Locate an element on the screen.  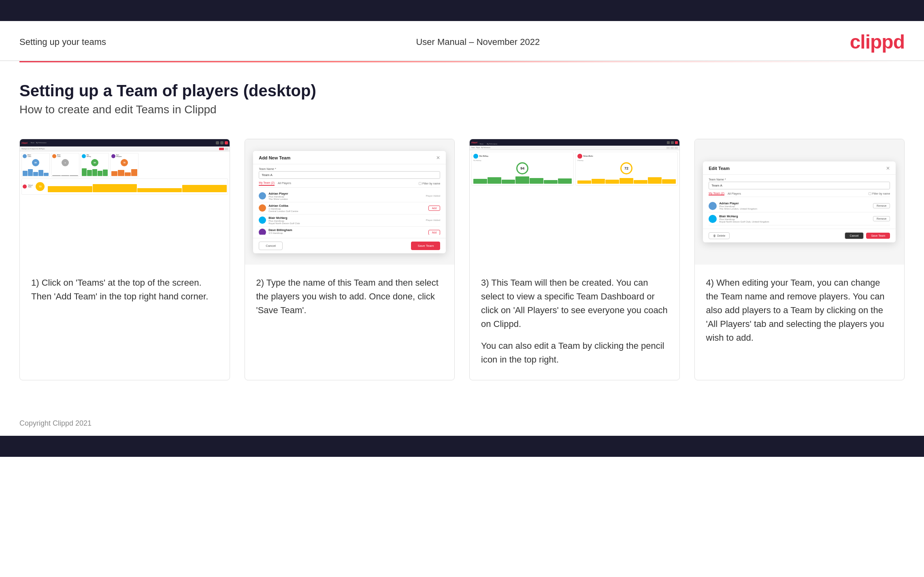
edlg-filter-label: Filter by name is located at coordinates (881, 193).